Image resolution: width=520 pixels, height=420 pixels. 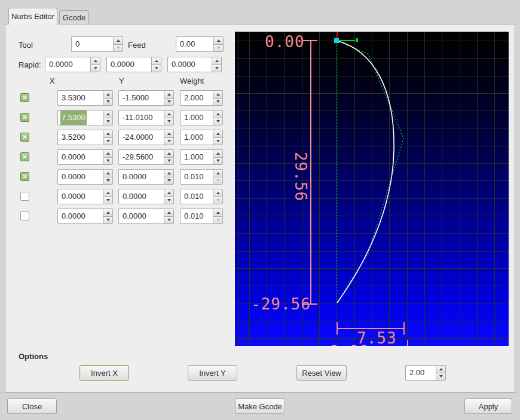 I want to click on rapid-z-spin-down, so click(x=216, y=69).